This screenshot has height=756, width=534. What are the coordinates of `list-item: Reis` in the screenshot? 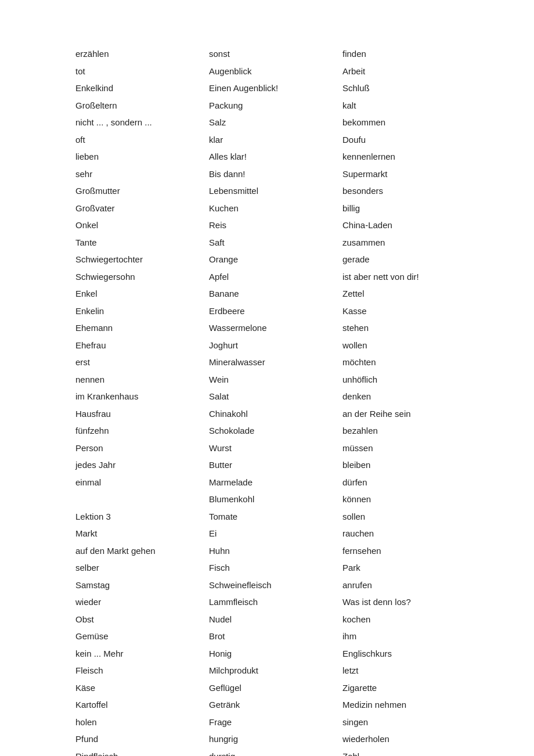 It's located at (273, 225).